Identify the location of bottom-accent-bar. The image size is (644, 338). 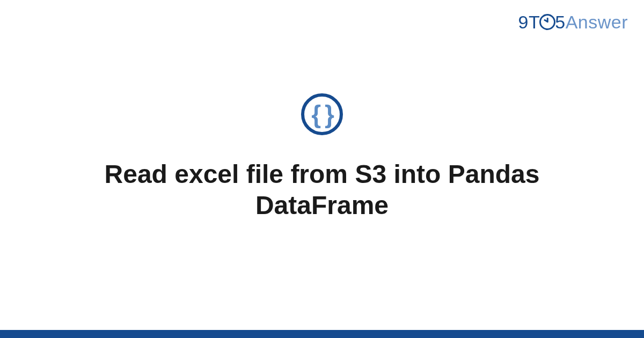
(322, 334).